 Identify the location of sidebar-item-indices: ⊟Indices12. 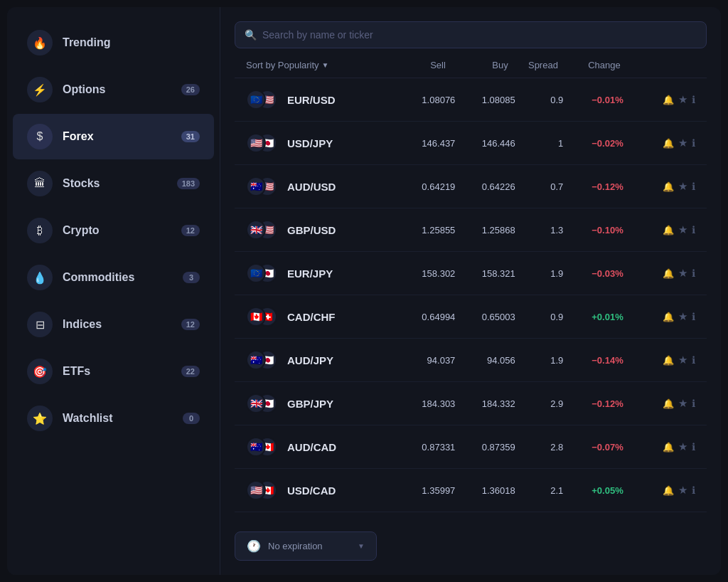
(114, 324).